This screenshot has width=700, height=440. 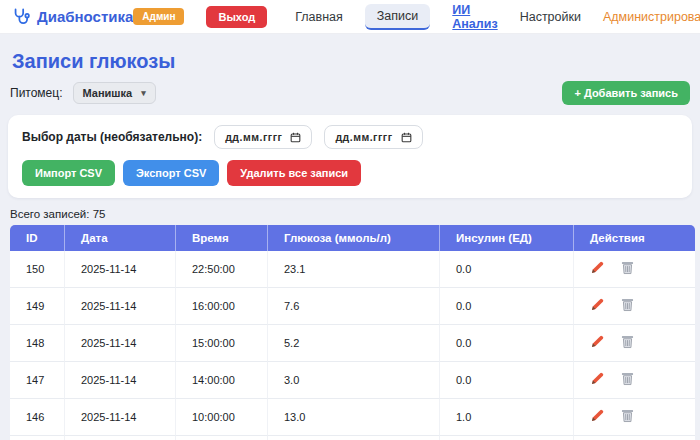 I want to click on date-filter-row: Выбор даты (необязательно): дд.мм.гггг д…, so click(x=350, y=137).